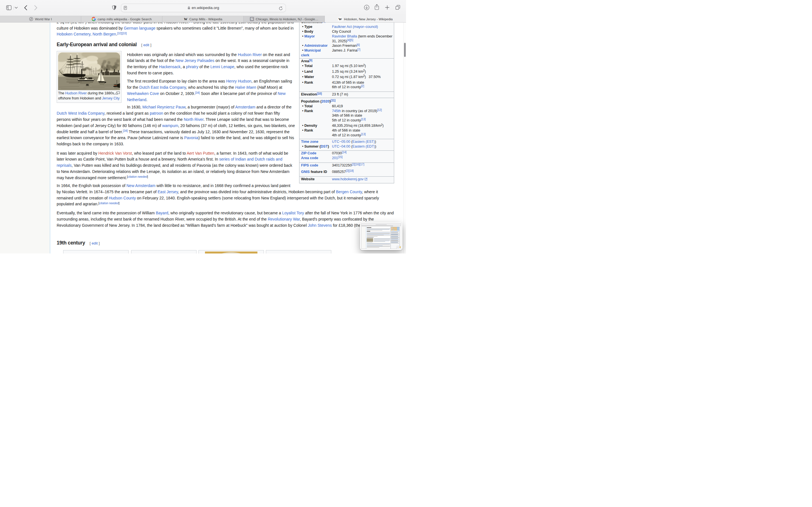 This screenshot has height=507, width=812. What do you see at coordinates (124, 34) in the screenshot?
I see `wiki-link: [33]` at bounding box center [124, 34].